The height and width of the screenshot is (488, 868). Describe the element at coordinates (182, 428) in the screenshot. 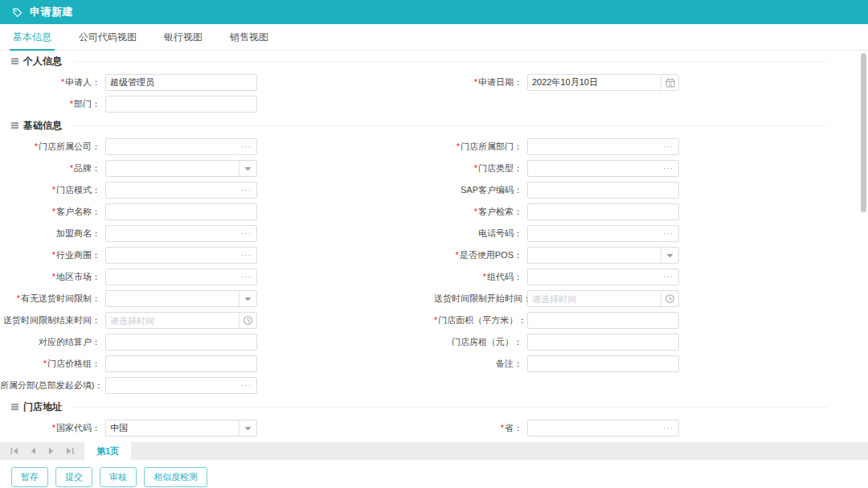

I see `country-code-input` at that location.